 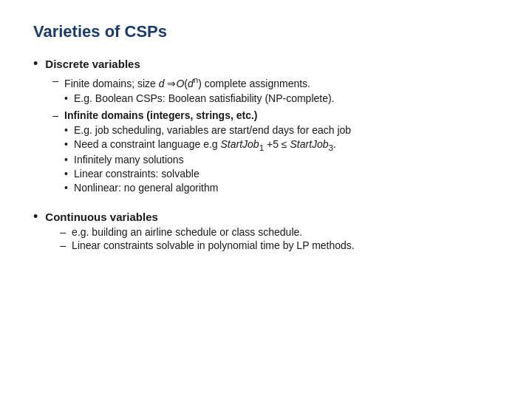 What do you see at coordinates (276, 232) in the screenshot?
I see `continuous-item-1: – e.g. building an airline schedule or c…` at bounding box center [276, 232].